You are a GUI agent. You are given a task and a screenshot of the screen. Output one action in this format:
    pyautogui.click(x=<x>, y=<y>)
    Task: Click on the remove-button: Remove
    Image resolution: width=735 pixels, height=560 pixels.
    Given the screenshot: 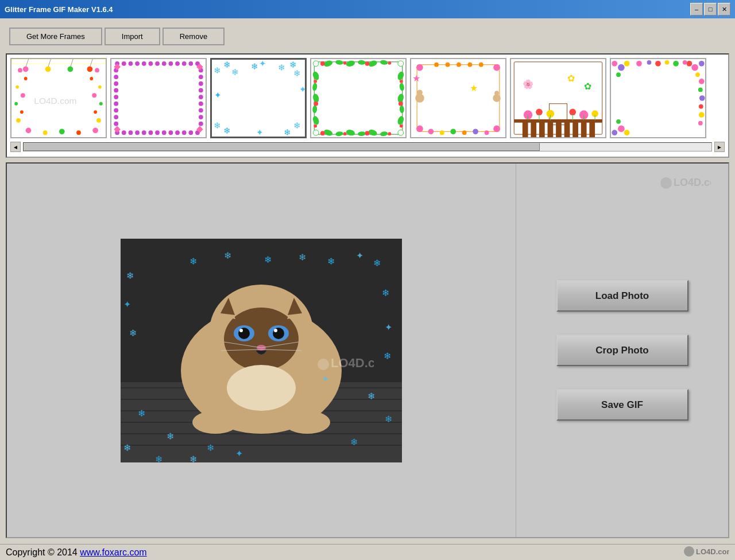 What is the action you would take?
    pyautogui.click(x=194, y=37)
    